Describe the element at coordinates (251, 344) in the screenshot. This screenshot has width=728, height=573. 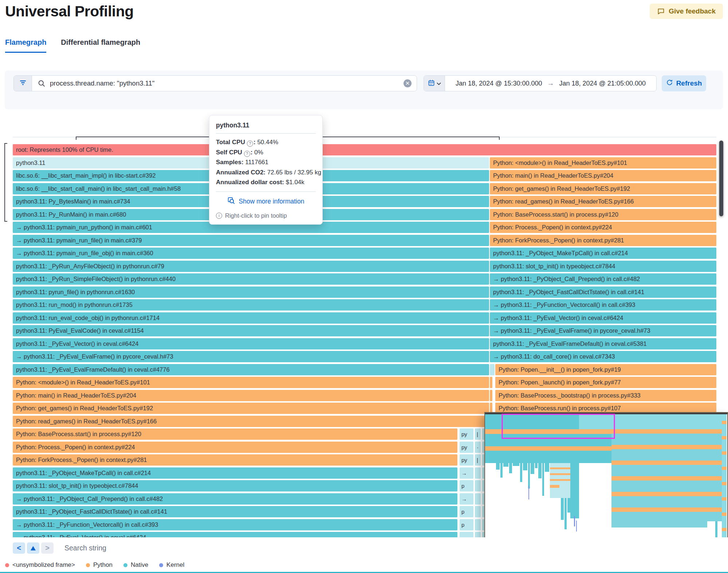
I see `flame-frame: python3.11: _PyEval_Vector() in ceval.c#…` at that location.